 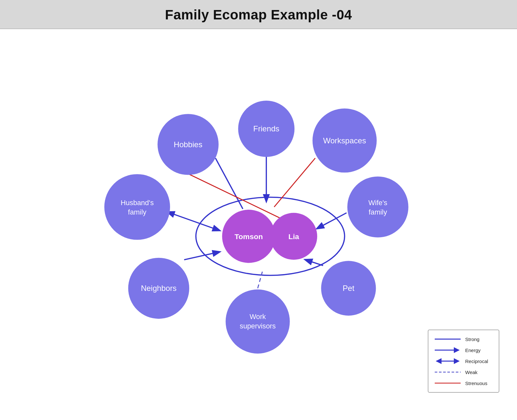 What do you see at coordinates (448, 350) in the screenshot?
I see `legend-energy-line` at bounding box center [448, 350].